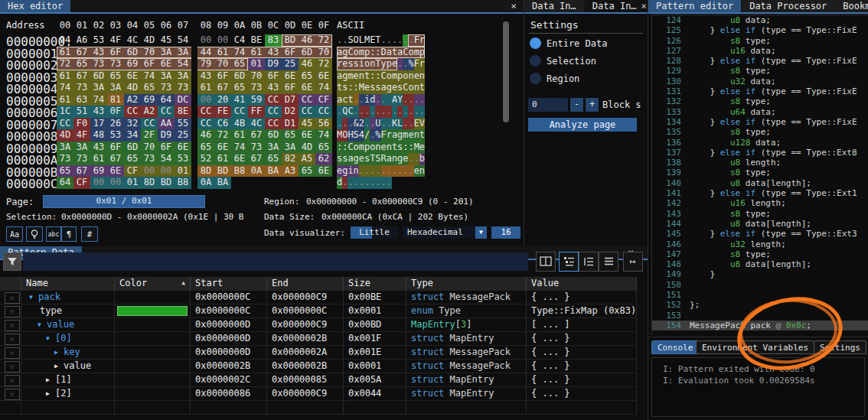 The image size is (868, 420). Describe the element at coordinates (166, 135) in the screenshot. I see `hex-byte: D9` at that location.